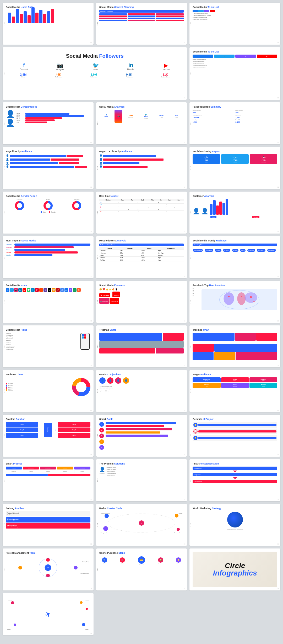  What do you see at coordinates (142, 374) in the screenshot?
I see `slide-25-title: Goals & Objectives` at bounding box center [142, 374].